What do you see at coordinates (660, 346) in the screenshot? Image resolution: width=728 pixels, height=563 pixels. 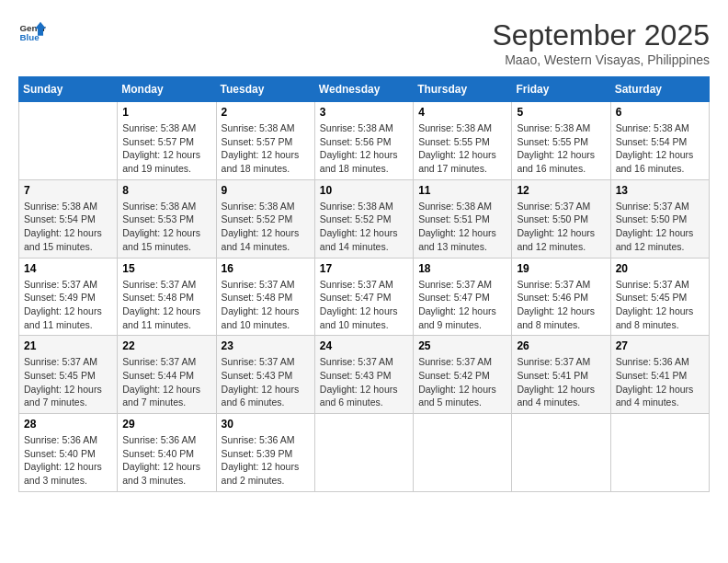 I see `day-number: 27` at bounding box center [660, 346].